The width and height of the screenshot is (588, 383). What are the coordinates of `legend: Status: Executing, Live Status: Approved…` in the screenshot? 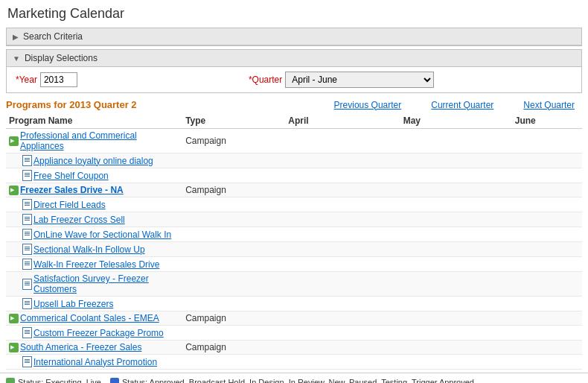 It's located at (294, 378).